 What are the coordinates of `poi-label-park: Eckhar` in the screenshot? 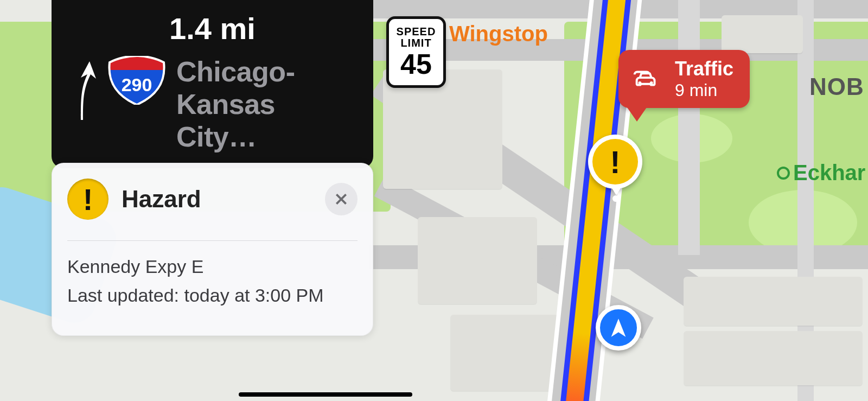 It's located at (821, 173).